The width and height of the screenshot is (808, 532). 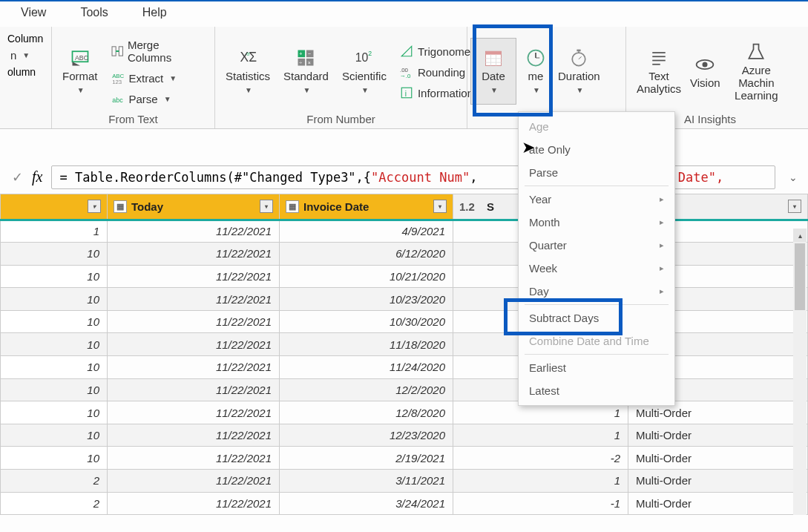 What do you see at coordinates (93, 13) in the screenshot?
I see `menu-tools: Tools` at bounding box center [93, 13].